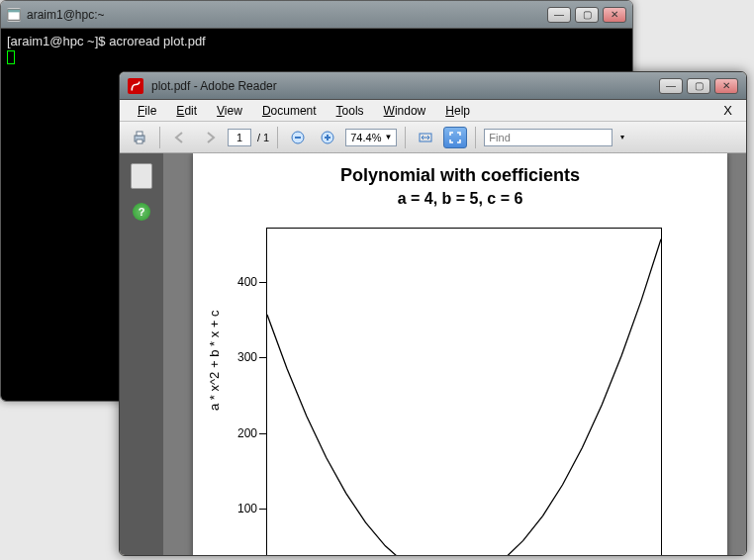  What do you see at coordinates (433, 111) in the screenshot?
I see `menu-bar: File Edit View Document Tools Window Hel…` at bounding box center [433, 111].